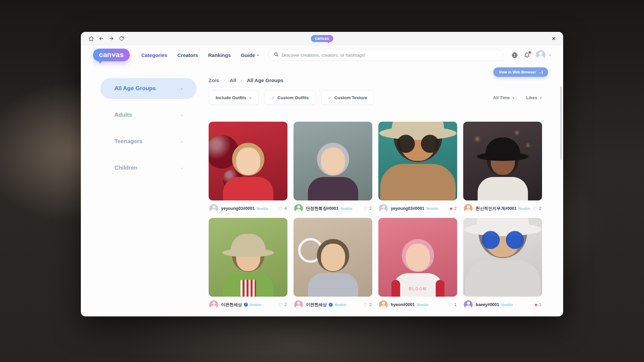  What do you see at coordinates (527, 55) in the screenshot?
I see `bell-icon` at bounding box center [527, 55].